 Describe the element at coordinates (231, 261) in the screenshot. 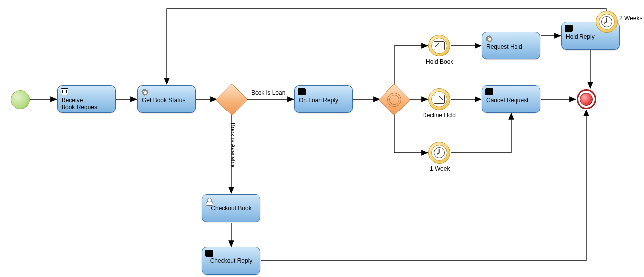

I see `task-checkout-reply: Checkout Reply` at that location.